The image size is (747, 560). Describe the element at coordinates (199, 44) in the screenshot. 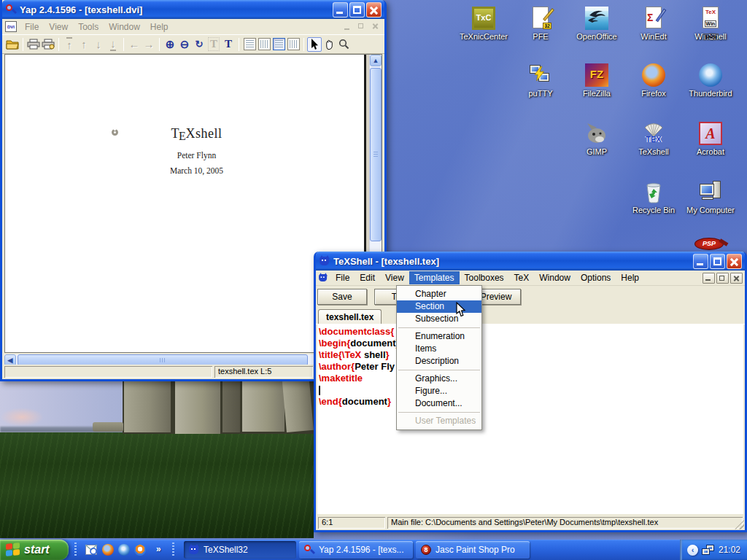

I see `refresh-button: ↻` at that location.